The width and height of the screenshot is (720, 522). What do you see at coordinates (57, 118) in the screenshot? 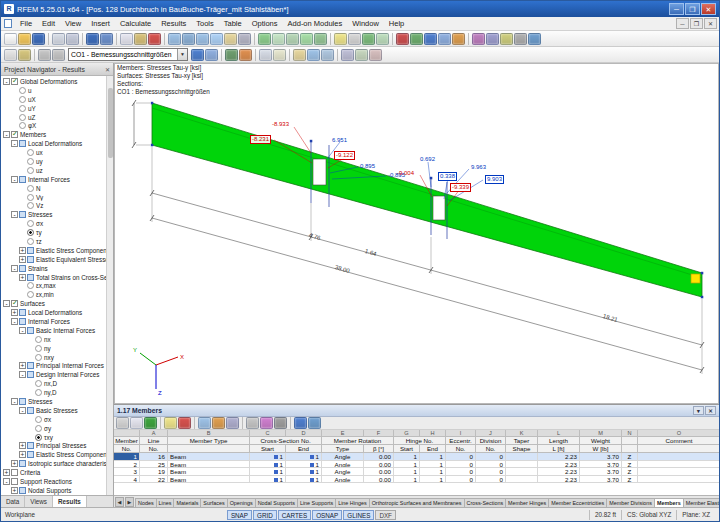
I see `tree-item: uZ` at bounding box center [57, 118].